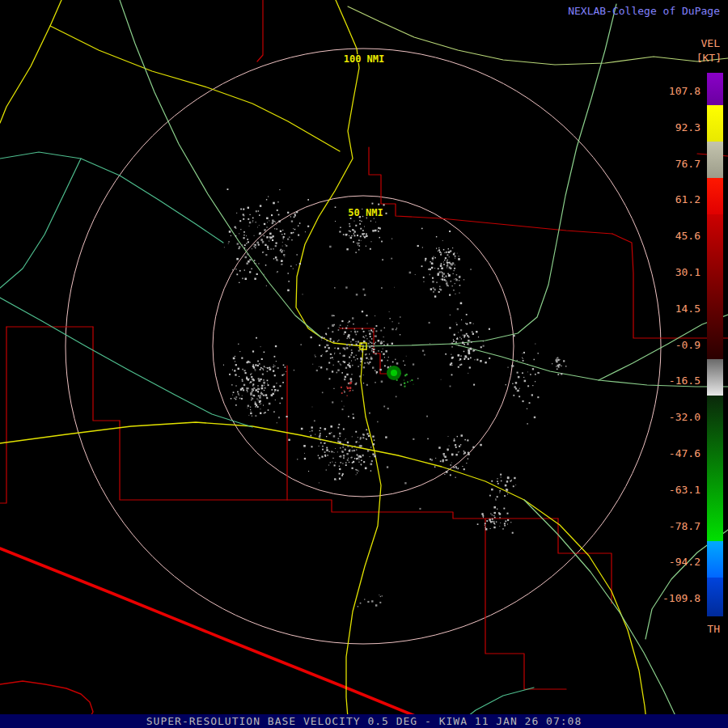 The height and width of the screenshot is (728, 728). Describe the element at coordinates (715, 196) in the screenshot. I see `colorbar-segment` at that location.